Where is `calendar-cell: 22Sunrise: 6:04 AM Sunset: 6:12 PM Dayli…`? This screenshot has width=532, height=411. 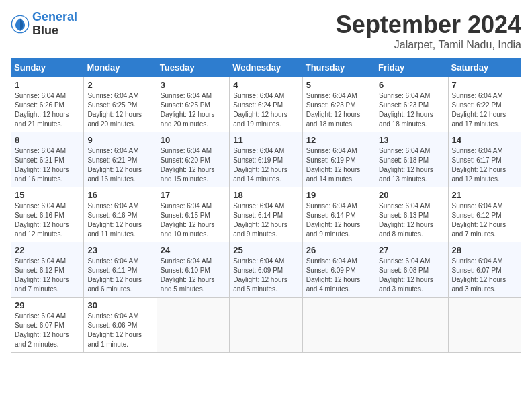
calendar-cell: 22Sunrise: 6:04 AM Sunset: 6:12 PM Dayli… is located at coordinates (48, 270).